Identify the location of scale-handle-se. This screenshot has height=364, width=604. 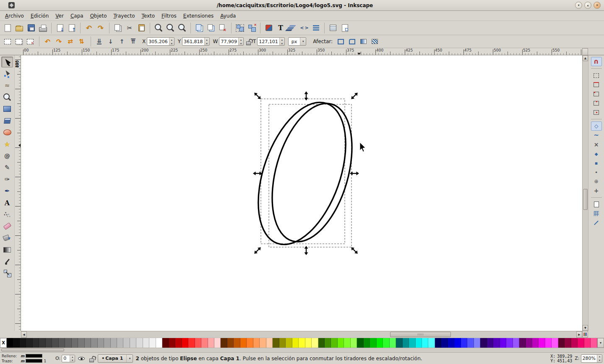
(354, 250).